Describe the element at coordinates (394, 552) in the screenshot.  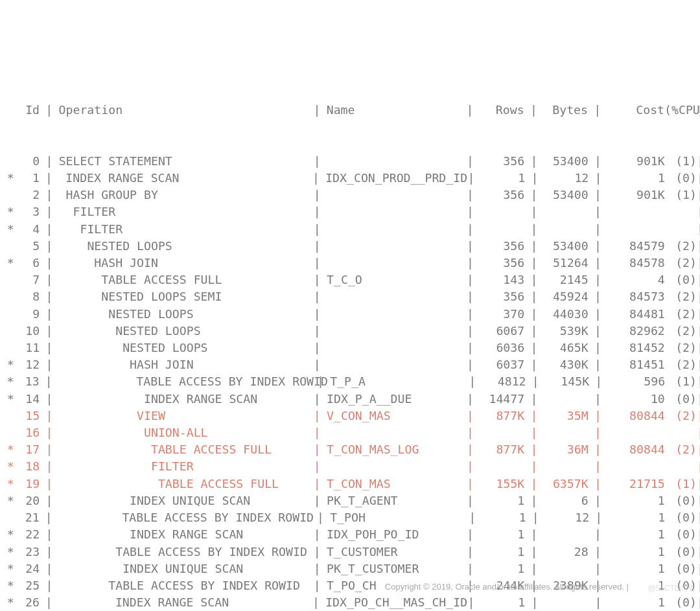
I see `name: T_CUSTOMER` at that location.